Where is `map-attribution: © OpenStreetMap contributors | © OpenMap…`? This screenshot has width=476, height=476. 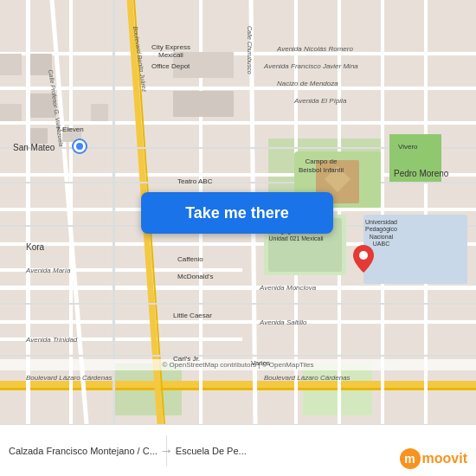
map-attribution: © OpenStreetMap contributors | © OpenMap… is located at coordinates (238, 365).